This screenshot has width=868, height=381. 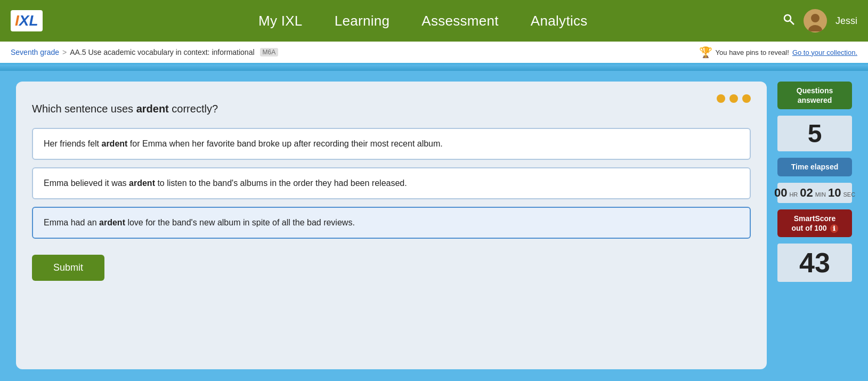 What do you see at coordinates (752, 52) in the screenshot?
I see `pins-text: You have pins to reveal!` at bounding box center [752, 52].